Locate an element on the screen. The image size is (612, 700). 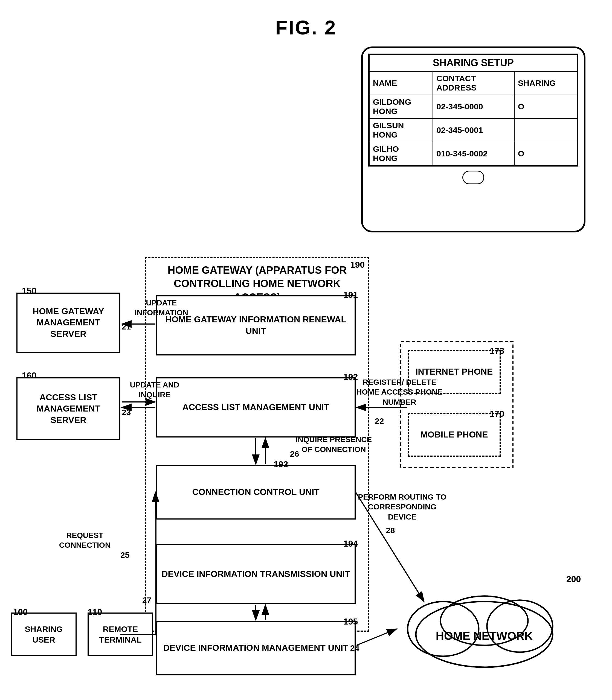
row1-sharing: O is located at coordinates (546, 106).